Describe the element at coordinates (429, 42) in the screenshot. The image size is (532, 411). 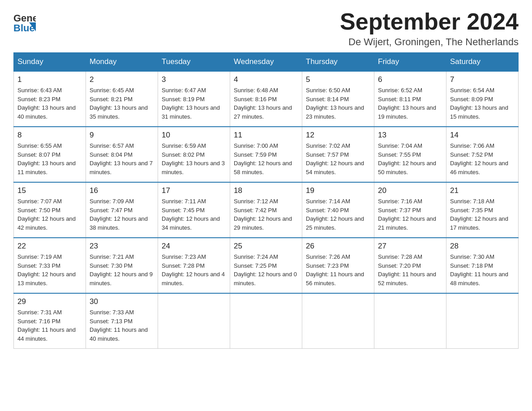
I see `location-subtitle: De Wijert, Groningen, The Netherlands` at that location.